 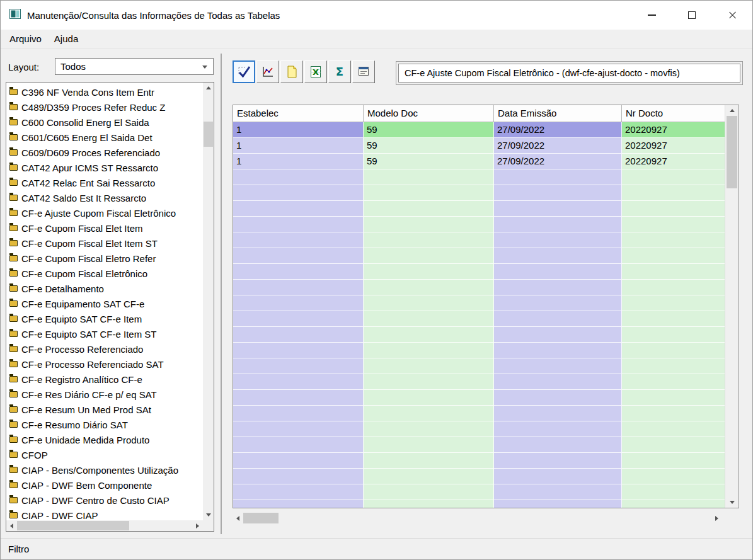 What do you see at coordinates (340, 72) in the screenshot?
I see `sum-button: Σ` at bounding box center [340, 72].